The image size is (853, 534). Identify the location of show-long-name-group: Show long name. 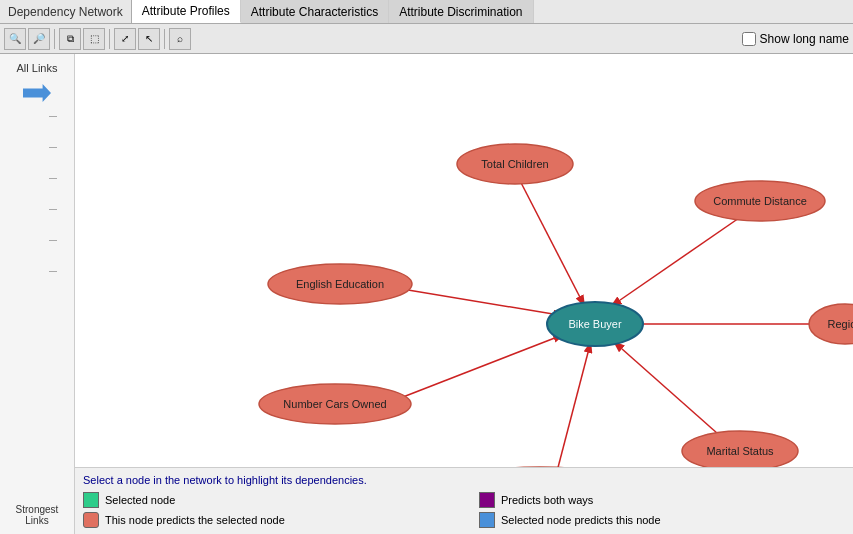
(796, 39).